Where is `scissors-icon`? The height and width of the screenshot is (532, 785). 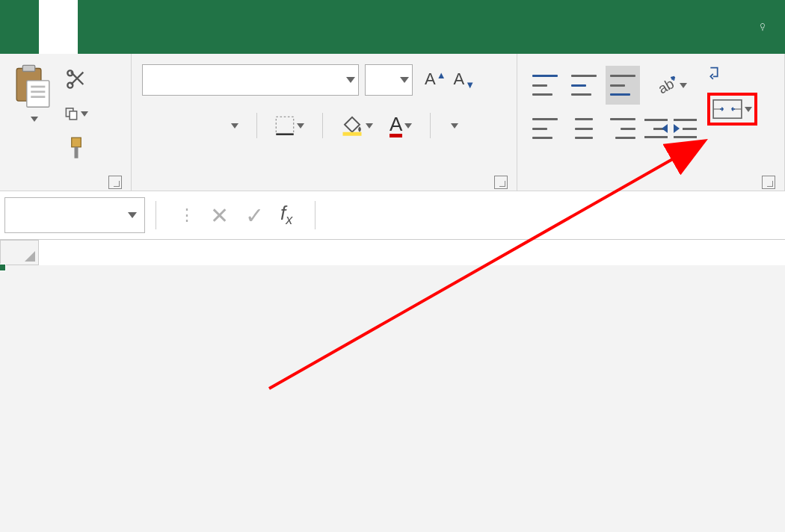
scissors-icon is located at coordinates (76, 79).